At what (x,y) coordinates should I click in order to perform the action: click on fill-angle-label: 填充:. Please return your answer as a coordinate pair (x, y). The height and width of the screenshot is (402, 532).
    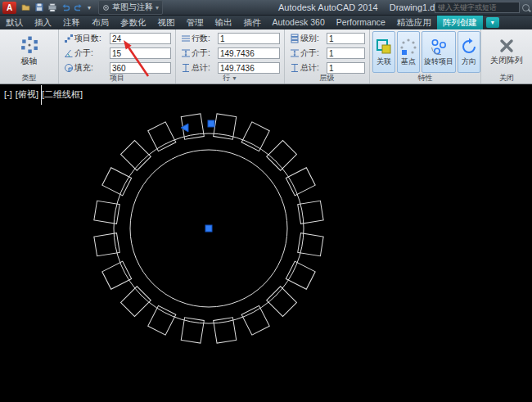
    Looking at the image, I should click on (92, 68).